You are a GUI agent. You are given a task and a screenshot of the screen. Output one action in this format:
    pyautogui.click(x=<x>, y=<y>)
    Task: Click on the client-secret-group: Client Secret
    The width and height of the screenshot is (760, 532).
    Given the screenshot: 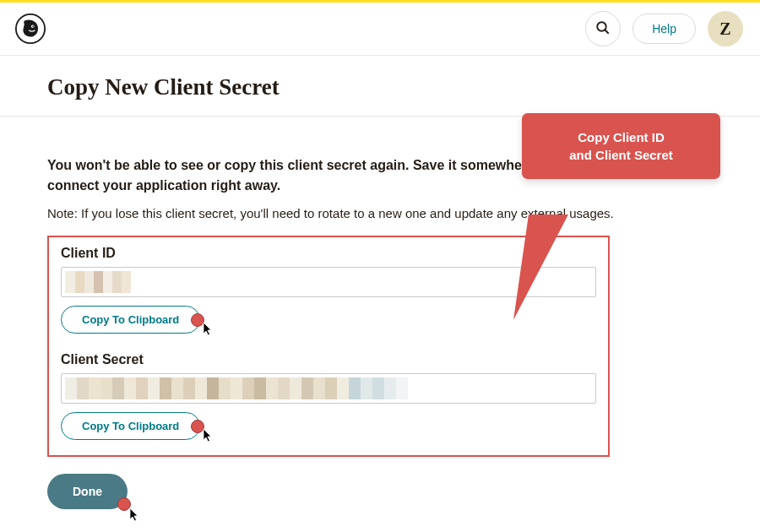 What is the action you would take?
    pyautogui.click(x=328, y=396)
    